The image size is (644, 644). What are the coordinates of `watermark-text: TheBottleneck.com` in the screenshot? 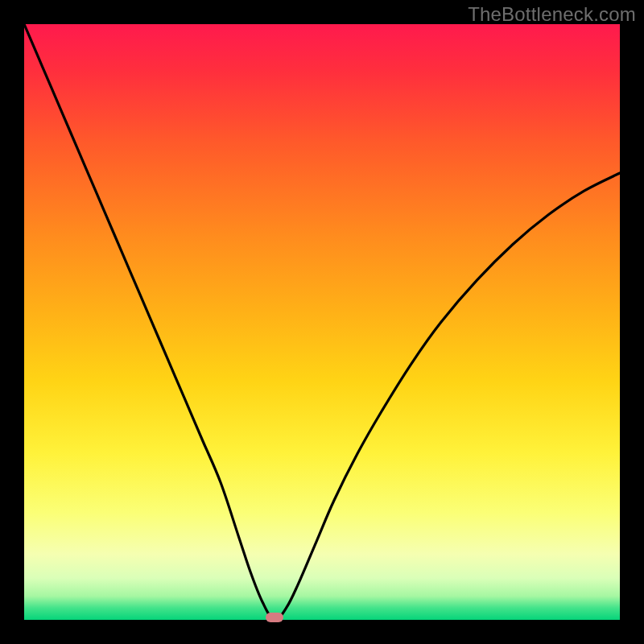 It's located at (552, 14).